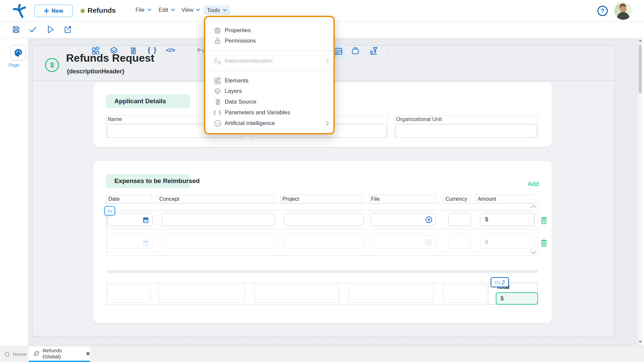 This screenshot has height=362, width=644. I want to click on data-source-button, so click(133, 51).